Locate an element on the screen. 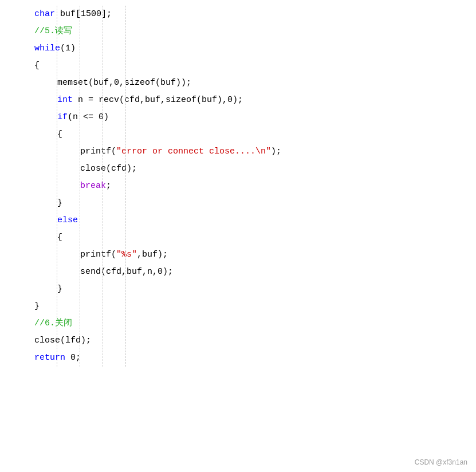  line-content: send(cfd,buf,n,0); is located at coordinates (86, 272).